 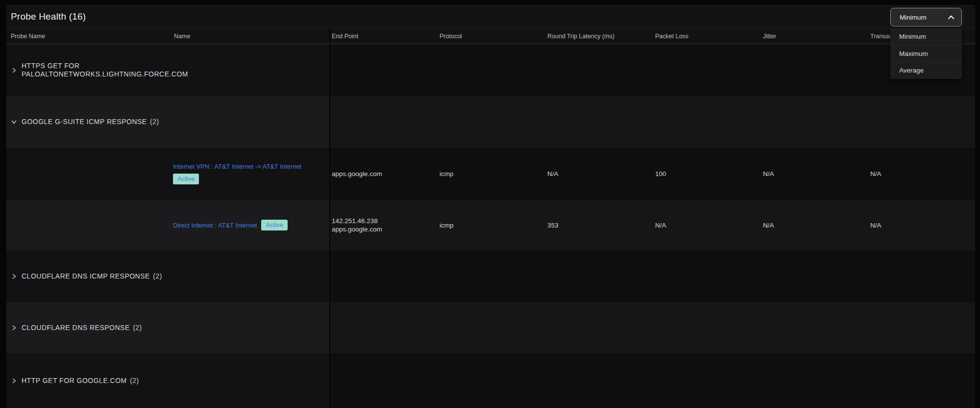 What do you see at coordinates (926, 17) in the screenshot?
I see `aggregation-dropdown-button: Minimum` at bounding box center [926, 17].